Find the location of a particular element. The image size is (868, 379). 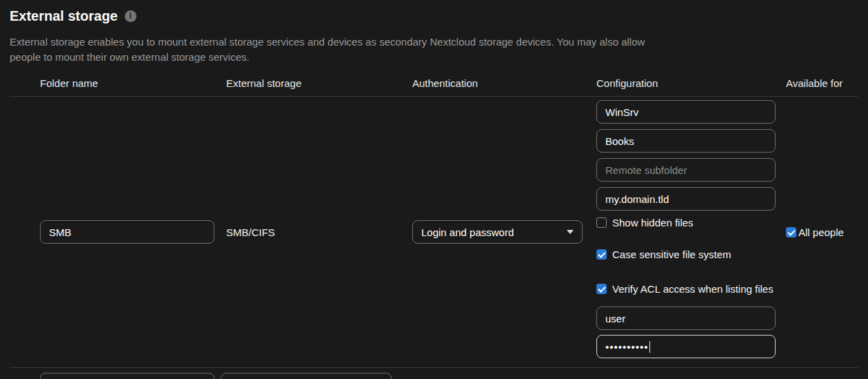

authentication-select: Login and password is located at coordinates (498, 232).